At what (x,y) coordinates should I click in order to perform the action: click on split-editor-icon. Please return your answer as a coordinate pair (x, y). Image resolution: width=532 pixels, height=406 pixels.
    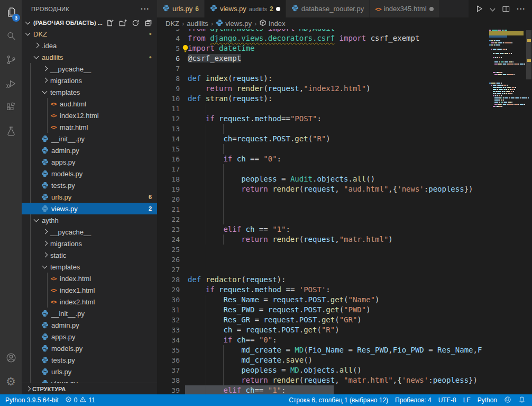
    Looking at the image, I should click on (506, 9).